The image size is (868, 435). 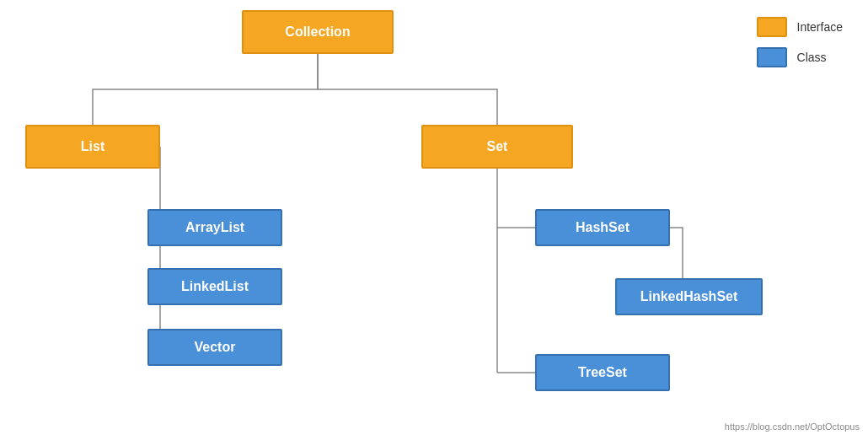 What do you see at coordinates (216, 347) in the screenshot?
I see `node-vector-label: Vector` at bounding box center [216, 347].